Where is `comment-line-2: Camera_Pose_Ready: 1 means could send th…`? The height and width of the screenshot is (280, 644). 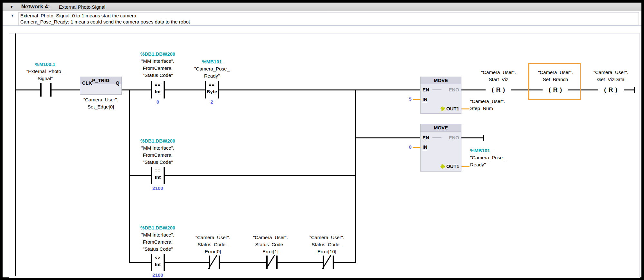 comment-line-2: Camera_Pose_Ready: 1 means could send th… is located at coordinates (105, 22).